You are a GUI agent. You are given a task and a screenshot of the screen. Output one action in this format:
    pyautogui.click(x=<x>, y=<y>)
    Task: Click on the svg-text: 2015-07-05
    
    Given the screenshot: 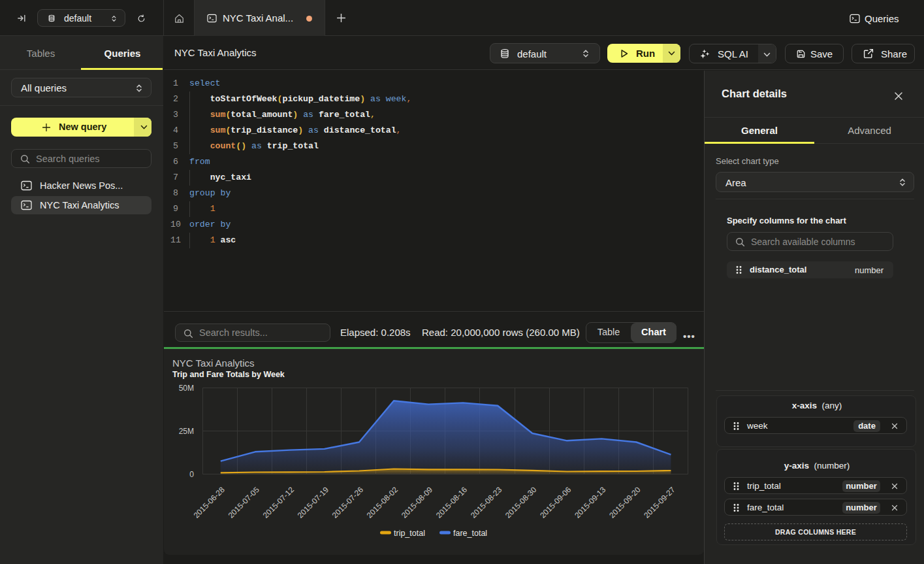 What is the action you would take?
    pyautogui.click(x=244, y=503)
    